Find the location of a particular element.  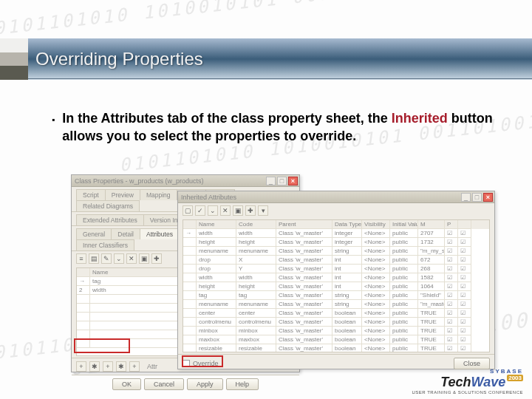

nav-btn-1: + is located at coordinates (81, 366).